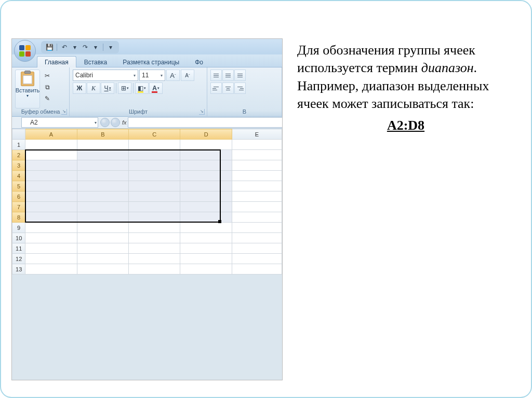 This screenshot has height=398, width=532. Describe the element at coordinates (64, 47) in the screenshot. I see `undo-icon: ↶` at that location.